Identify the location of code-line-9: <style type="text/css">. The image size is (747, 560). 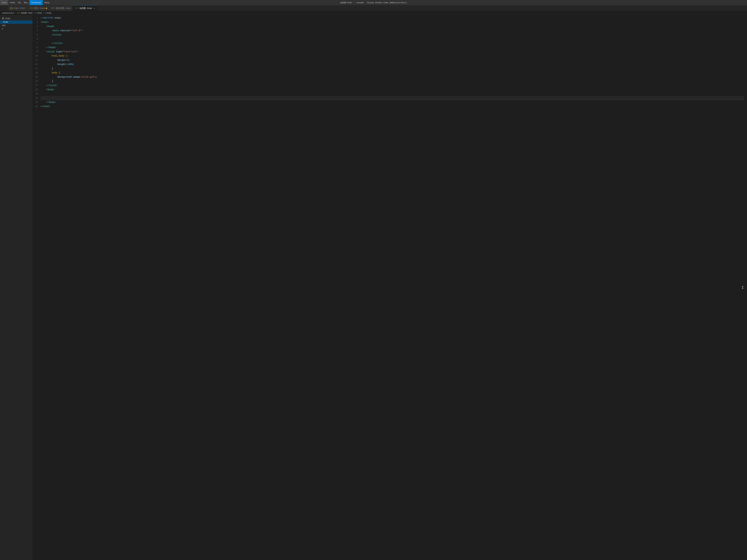
(392, 52).